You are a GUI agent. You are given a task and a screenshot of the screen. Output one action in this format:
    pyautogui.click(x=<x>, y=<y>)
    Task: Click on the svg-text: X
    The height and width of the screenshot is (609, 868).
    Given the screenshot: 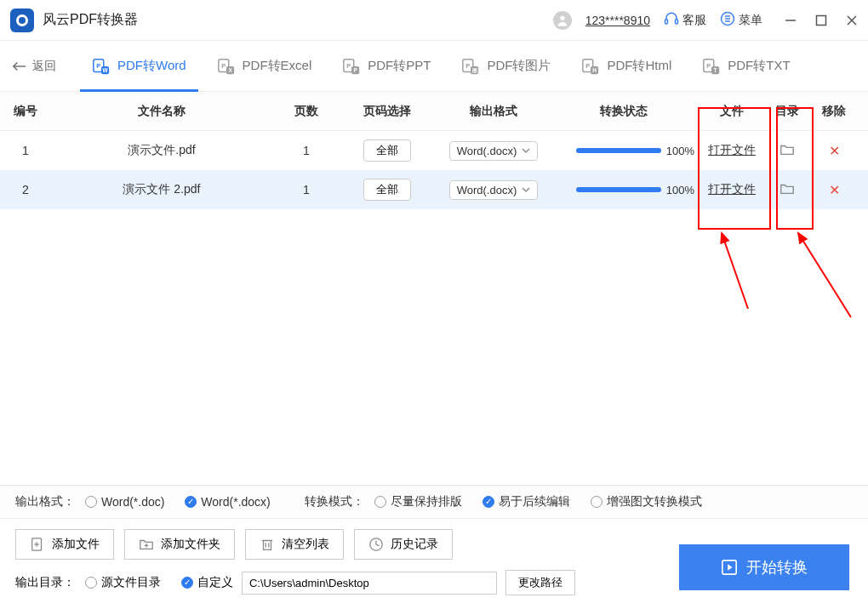 What is the action you would take?
    pyautogui.click(x=230, y=70)
    